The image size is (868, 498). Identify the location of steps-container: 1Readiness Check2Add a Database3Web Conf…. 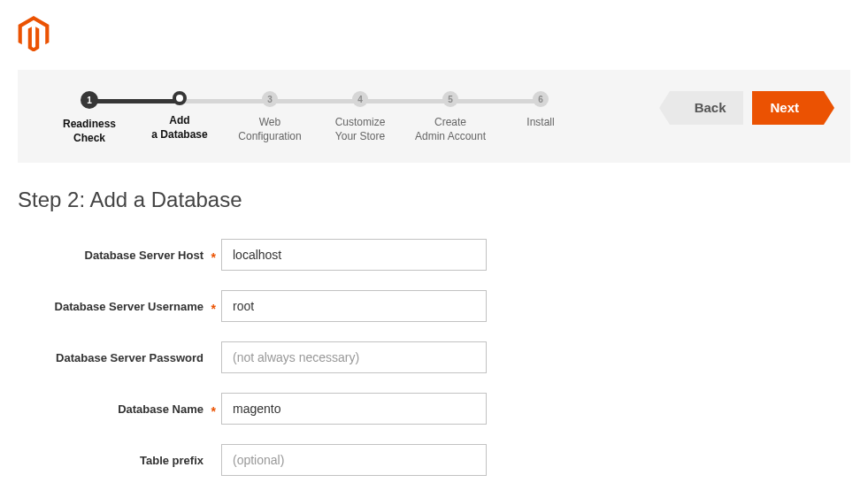
(315, 119).